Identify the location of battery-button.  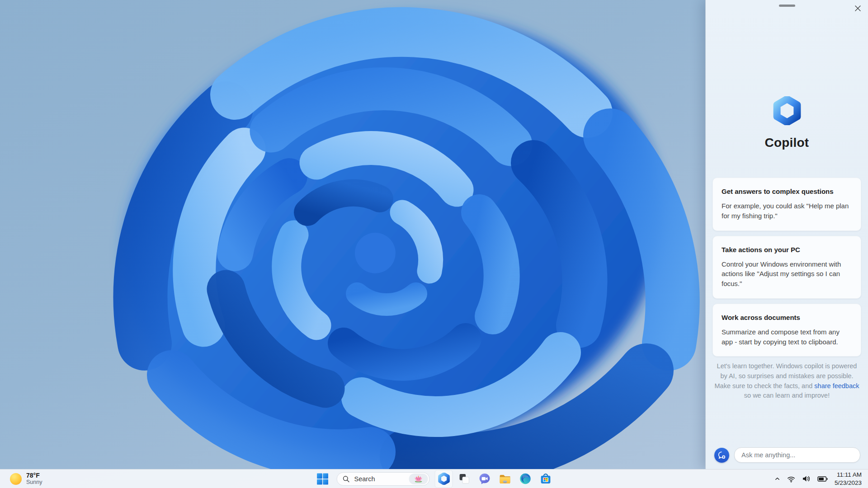
(823, 479).